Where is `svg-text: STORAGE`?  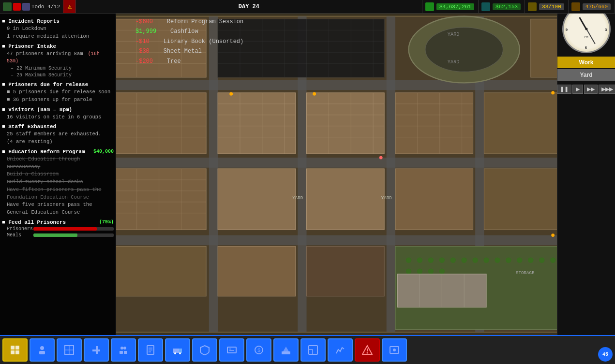
svg-text: STORAGE is located at coordinates (525, 273).